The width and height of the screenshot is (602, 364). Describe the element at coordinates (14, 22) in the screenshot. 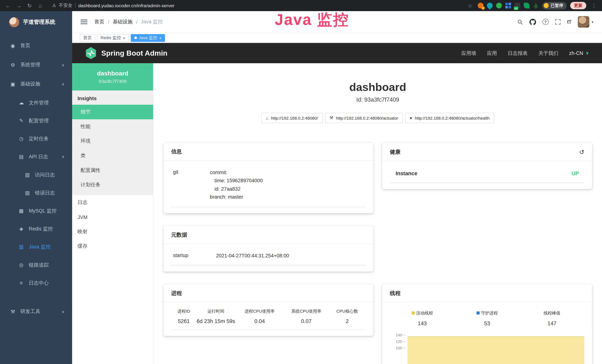

I see `logo-image` at that location.